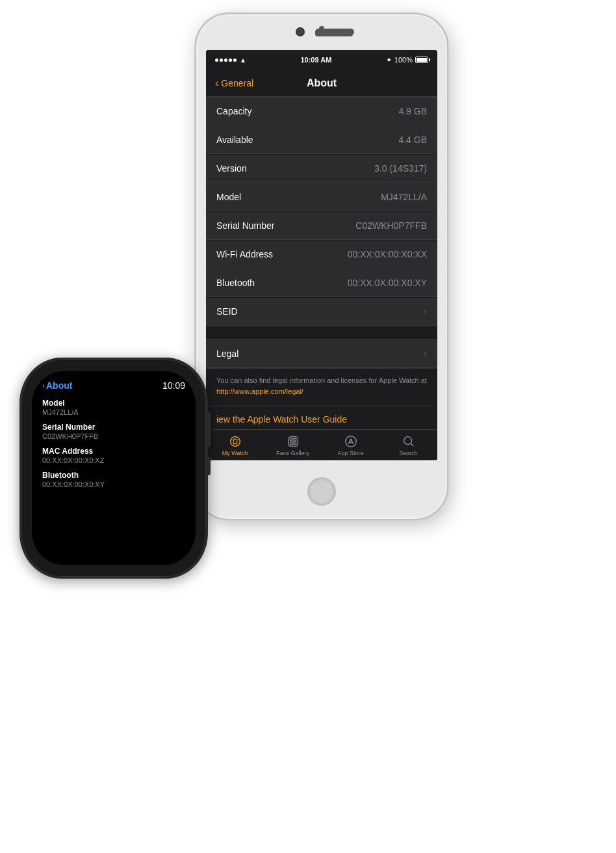 The image size is (616, 853). Describe the element at coordinates (322, 354) in the screenshot. I see `legal-row: Legal ›` at that location.